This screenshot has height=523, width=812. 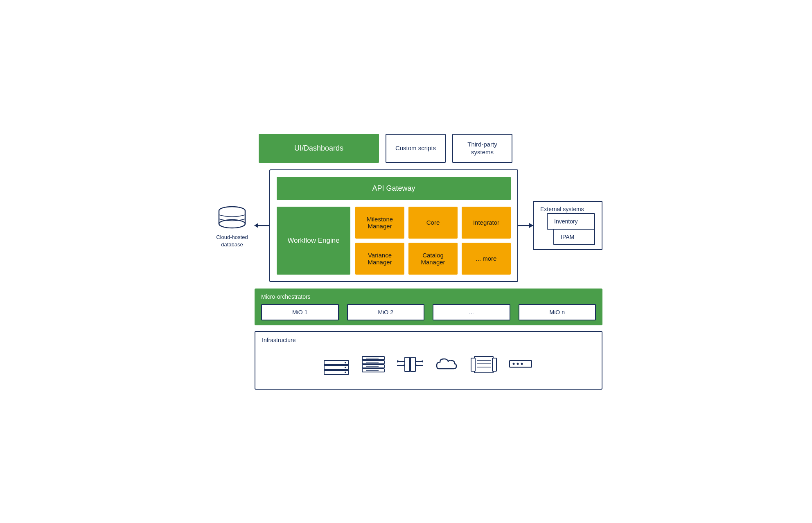 I want to click on micro-orchestrators-box: Micro-orchestrators MiO 1 MiO 2 ... MiO …, so click(x=429, y=307).